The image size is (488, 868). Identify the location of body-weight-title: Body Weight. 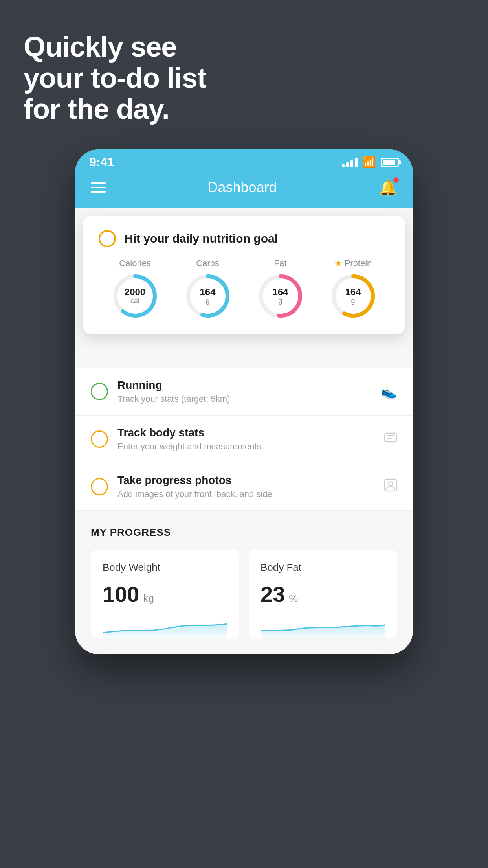
(165, 568).